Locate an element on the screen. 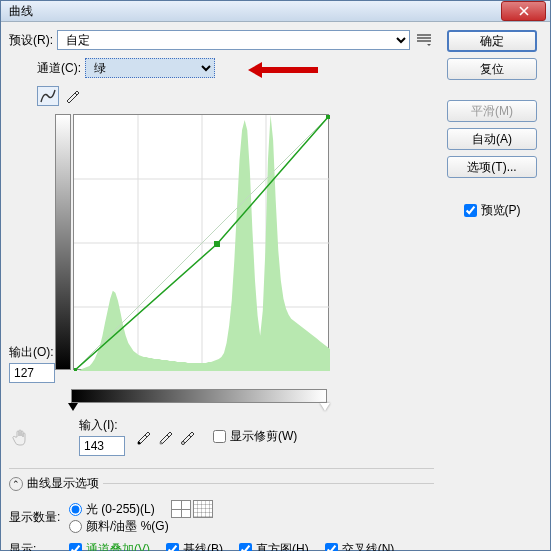 The width and height of the screenshot is (551, 551). close-button is located at coordinates (524, 11).